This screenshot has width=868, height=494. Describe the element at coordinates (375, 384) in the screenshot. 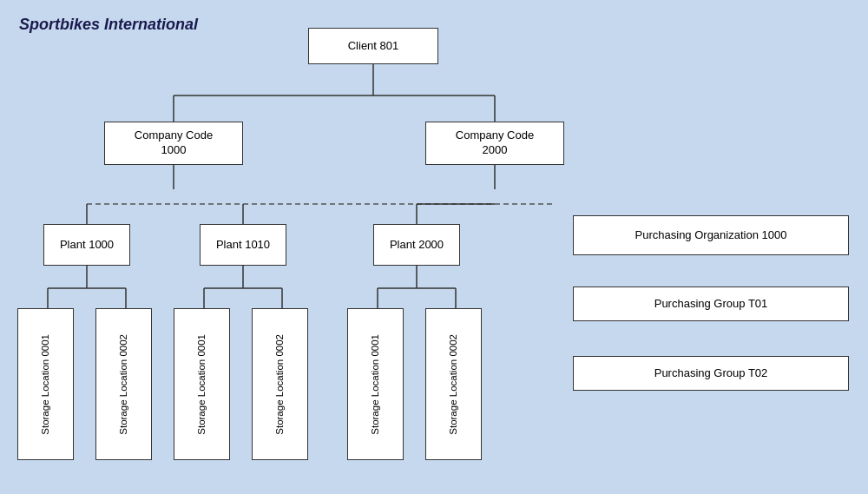

I see `storage-loc-2000-0001-node: Storage Location 0001` at that location.